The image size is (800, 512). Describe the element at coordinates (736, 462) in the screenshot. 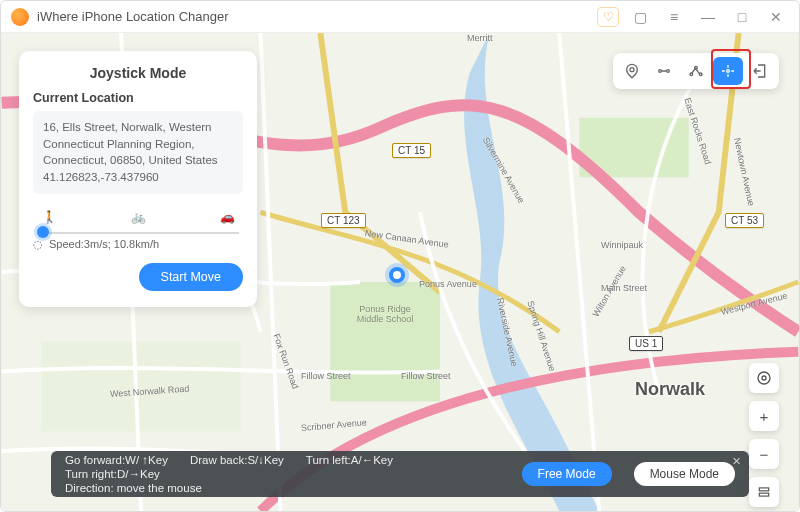

I see `hint-close-icon: ✕` at that location.